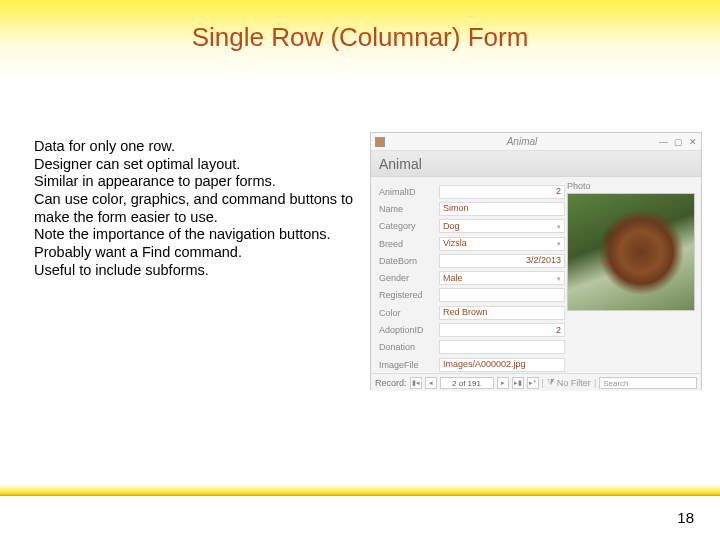  I want to click on field-color: Red Brown, so click(502, 313).